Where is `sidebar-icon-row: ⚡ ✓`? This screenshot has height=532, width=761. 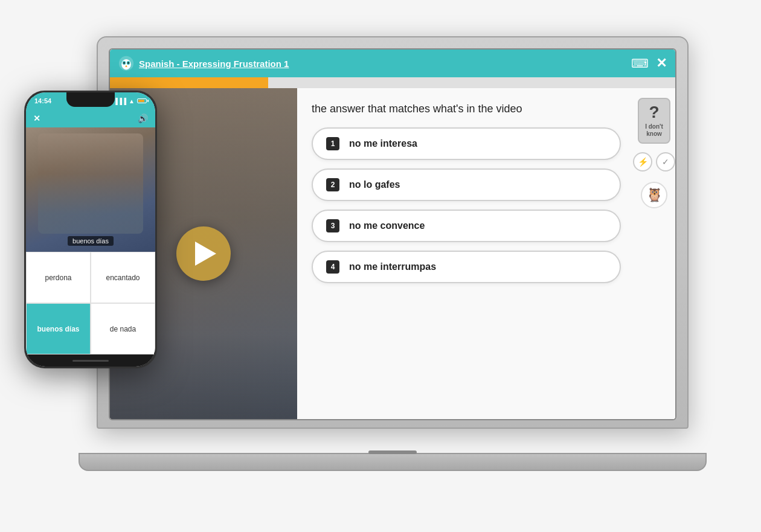 sidebar-icon-row: ⚡ ✓ is located at coordinates (654, 162).